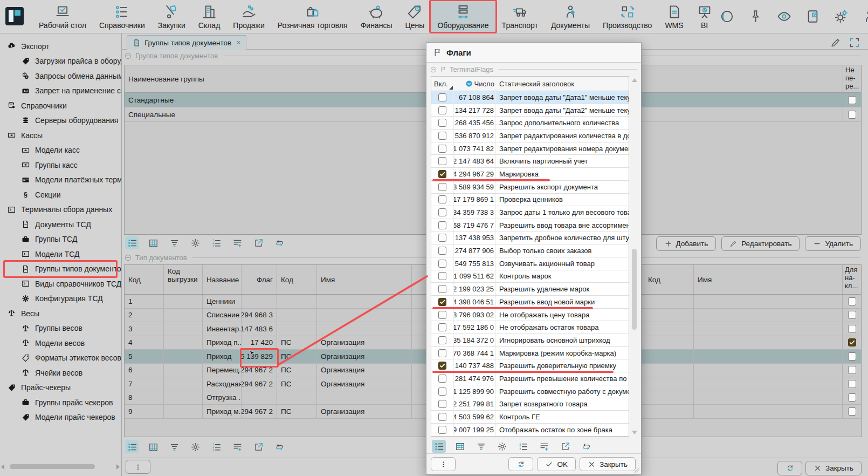 The width and height of the screenshot is (868, 476). Describe the element at coordinates (153, 243) in the screenshot. I see `view-grid-icon` at that location.